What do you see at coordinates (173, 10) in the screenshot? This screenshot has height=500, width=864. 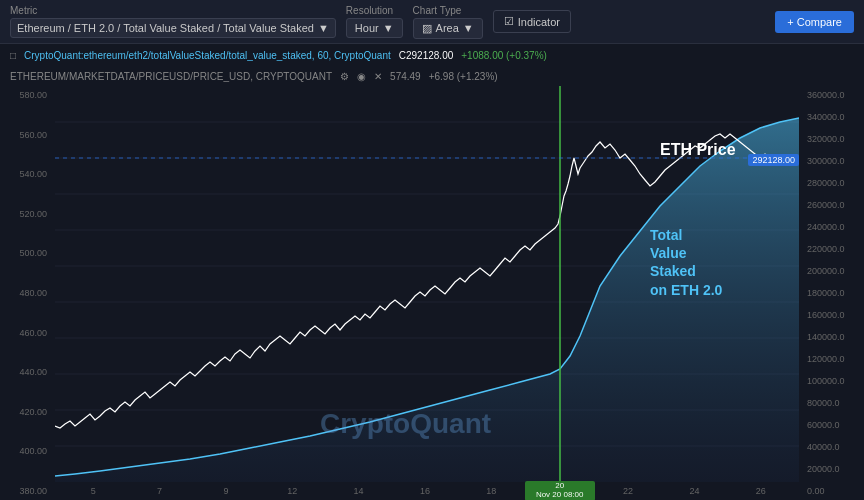 I see `metric-label: Metric` at bounding box center [173, 10].